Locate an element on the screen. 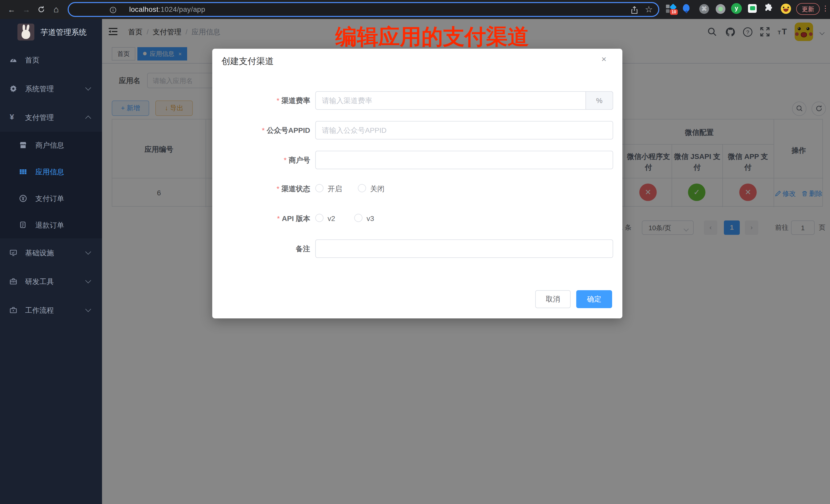 This screenshot has height=504, width=830. sidebar-item-refund-orders: 退款订单 is located at coordinates (51, 225).